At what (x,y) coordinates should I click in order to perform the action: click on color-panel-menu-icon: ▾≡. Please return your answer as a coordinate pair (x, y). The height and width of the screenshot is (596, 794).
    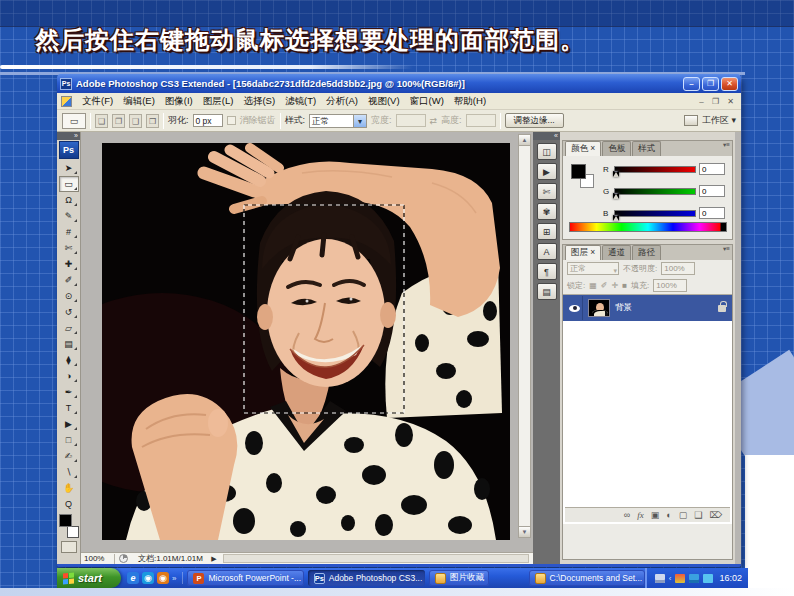
    Looking at the image, I should click on (726, 145).